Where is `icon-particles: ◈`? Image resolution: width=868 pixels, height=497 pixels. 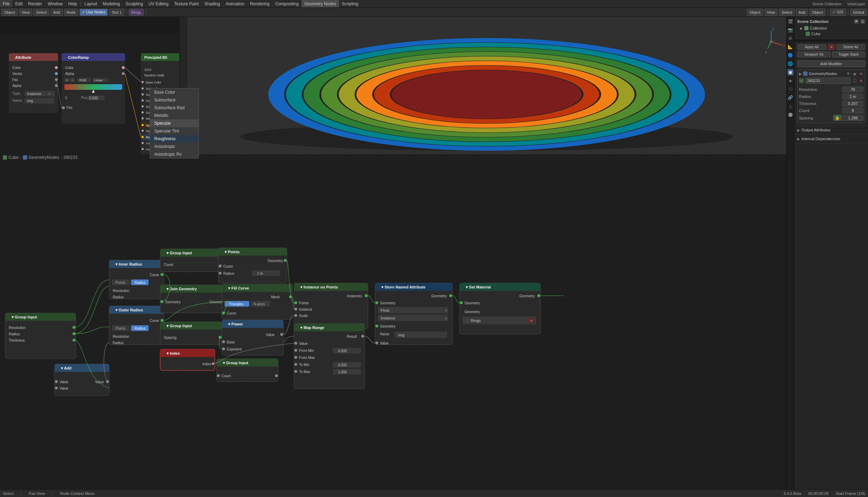 icon-particles: ◈ is located at coordinates (791, 81).